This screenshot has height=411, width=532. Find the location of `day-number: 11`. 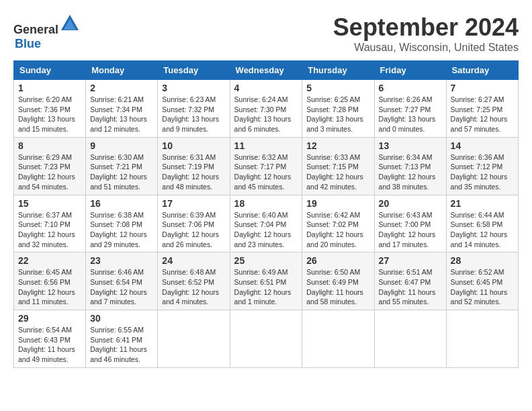

day-number: 11 is located at coordinates (266, 146).